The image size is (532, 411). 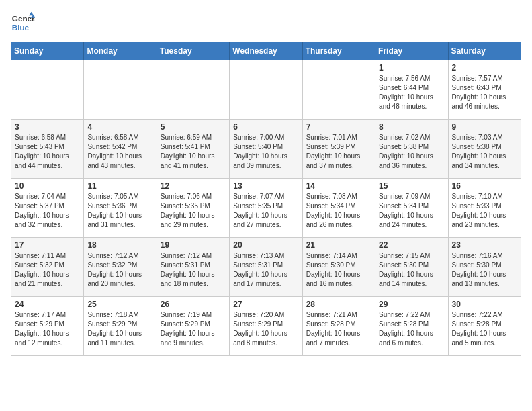 What do you see at coordinates (266, 51) in the screenshot?
I see `weekday-header-row: SundayMondayTuesdayWednesdayThursdayFrid…` at bounding box center [266, 51].